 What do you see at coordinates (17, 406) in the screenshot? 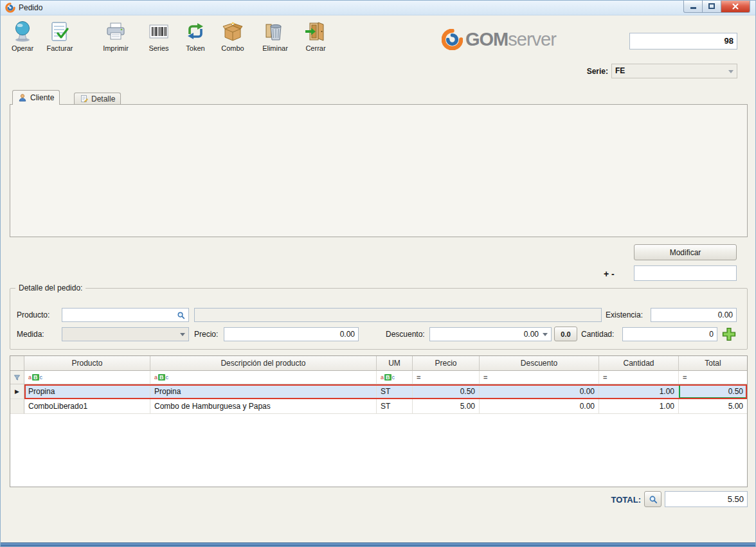
I see `row-indicator` at bounding box center [17, 406].